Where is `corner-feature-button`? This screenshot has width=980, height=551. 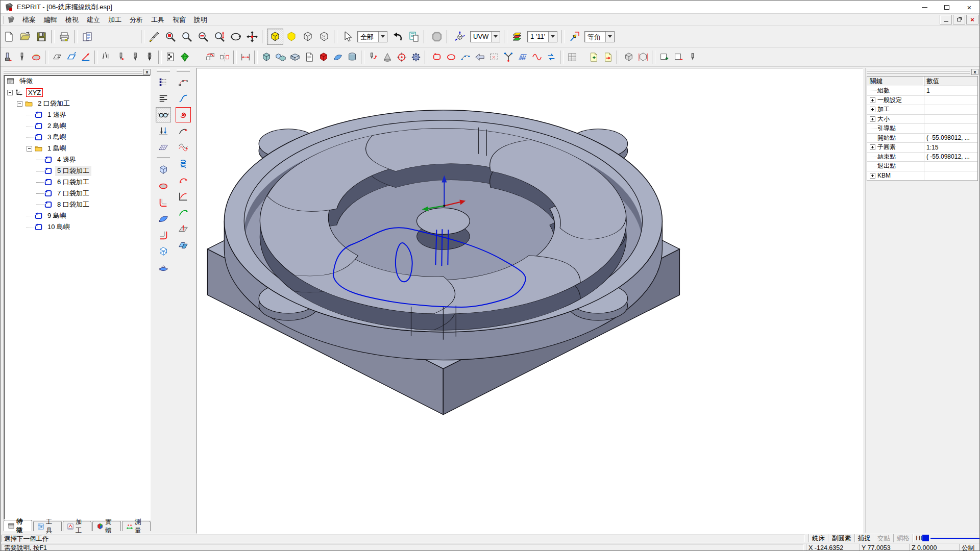 corner-feature-button is located at coordinates (163, 203).